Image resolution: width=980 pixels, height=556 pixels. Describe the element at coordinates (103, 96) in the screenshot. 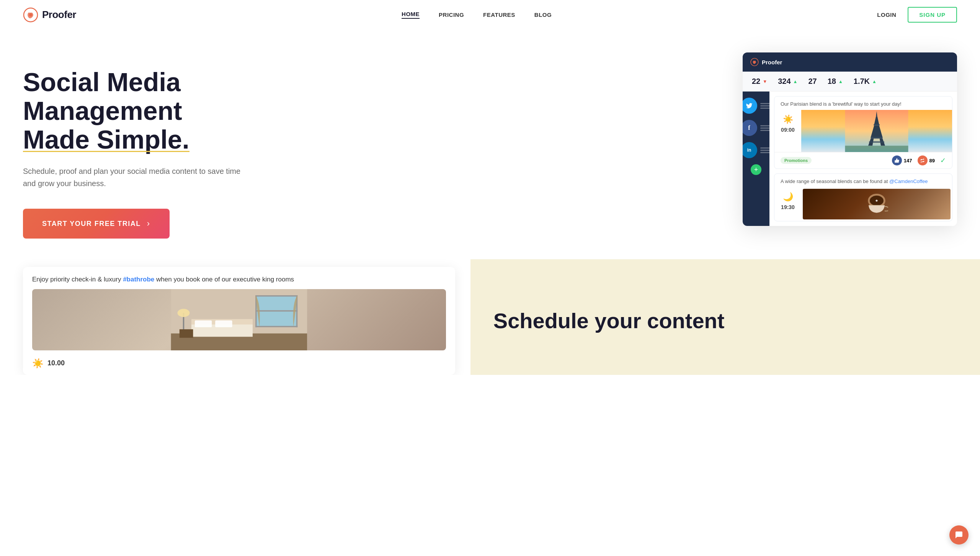

I see `hero-title-line1: Social Media Management` at that location.